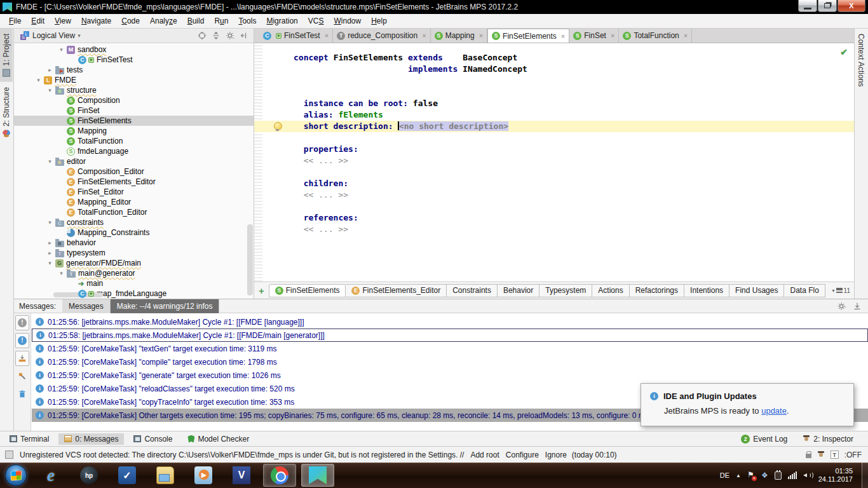  Describe the element at coordinates (724, 475) in the screenshot. I see `language-indicator: DE` at that location.